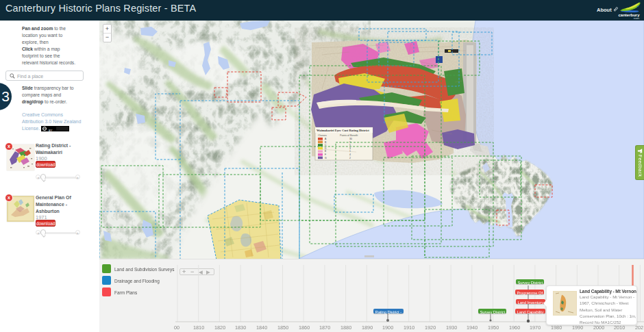 The image size is (644, 332). I want to click on svg-text: 2, so click(350, 158).